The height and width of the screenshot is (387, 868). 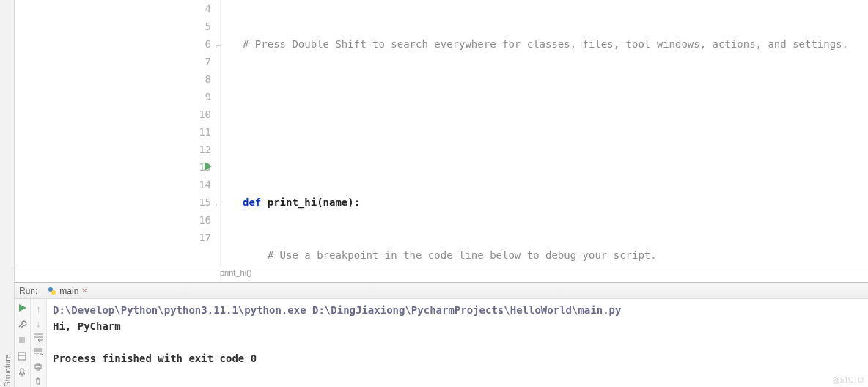 What do you see at coordinates (23, 325) in the screenshot?
I see `wrench-icon` at bounding box center [23, 325].